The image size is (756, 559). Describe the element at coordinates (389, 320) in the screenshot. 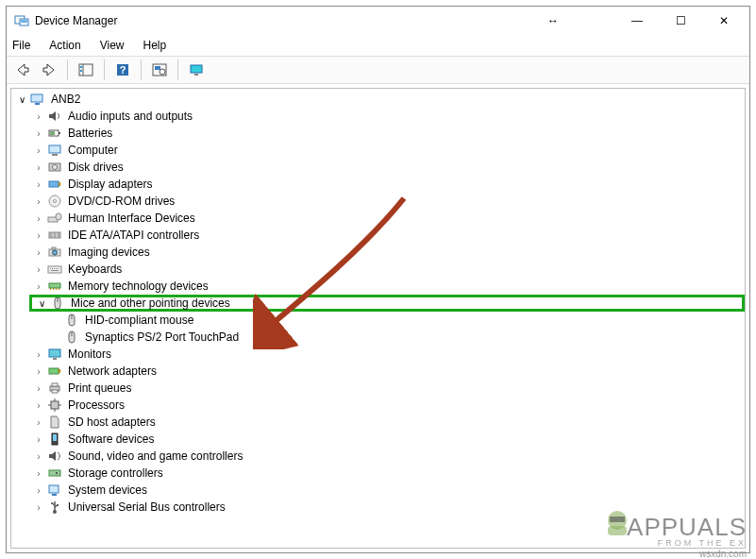

I see `tree-category-mice: ∨ Mice and other pointing devices HID-co…` at that location.